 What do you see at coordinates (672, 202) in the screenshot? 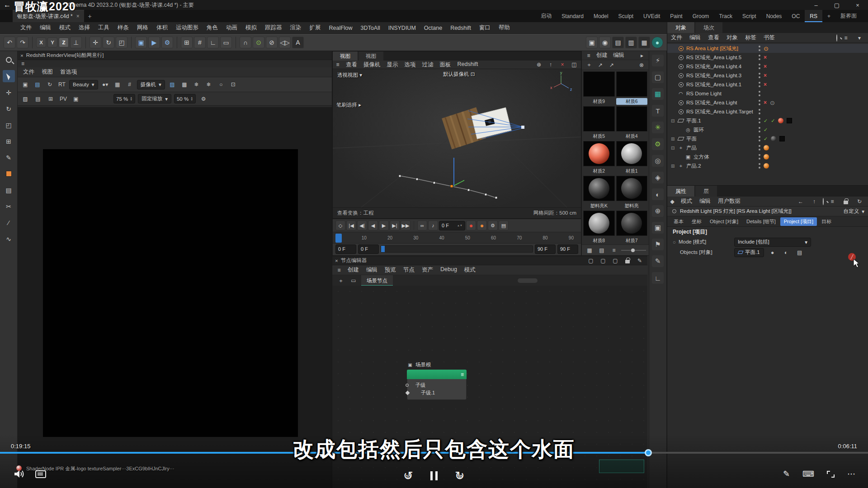
I see `mode-icon: ◆` at bounding box center [672, 202].